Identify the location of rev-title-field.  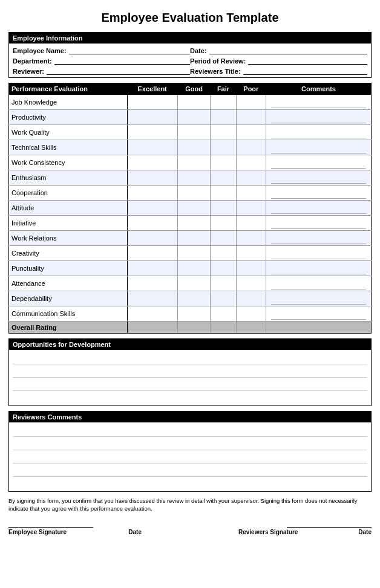
(305, 71).